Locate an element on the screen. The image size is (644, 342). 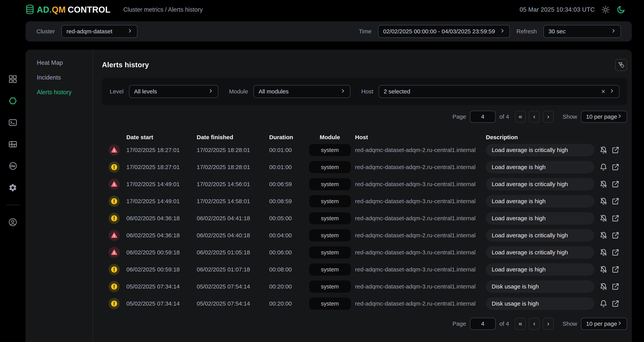
table-row: 06/02/2025 04:36:18 06/02/2025 04:40:18 … is located at coordinates (364, 235).